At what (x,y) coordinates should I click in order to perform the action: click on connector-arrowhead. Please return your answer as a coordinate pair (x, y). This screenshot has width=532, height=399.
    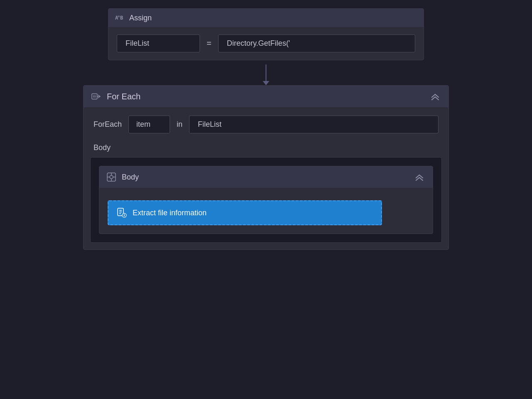
    Looking at the image, I should click on (266, 83).